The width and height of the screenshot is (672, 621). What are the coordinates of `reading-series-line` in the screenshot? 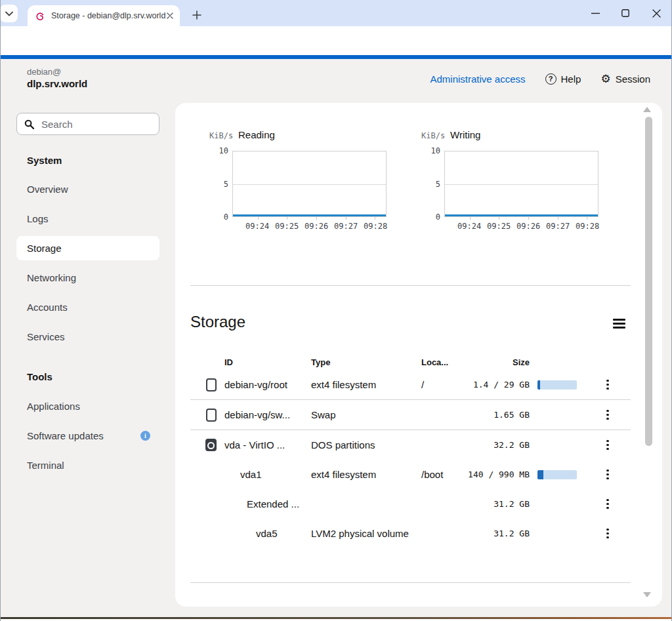 It's located at (310, 215).